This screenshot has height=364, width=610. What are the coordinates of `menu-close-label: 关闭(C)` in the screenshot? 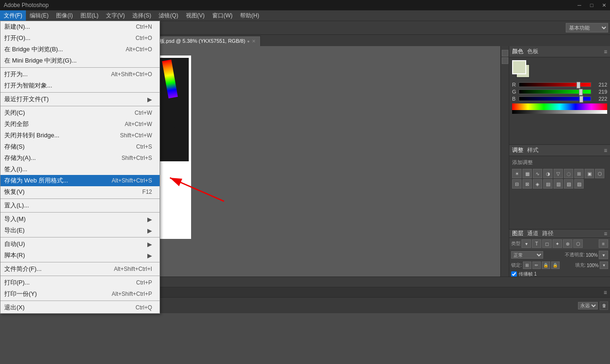 It's located at (15, 113).